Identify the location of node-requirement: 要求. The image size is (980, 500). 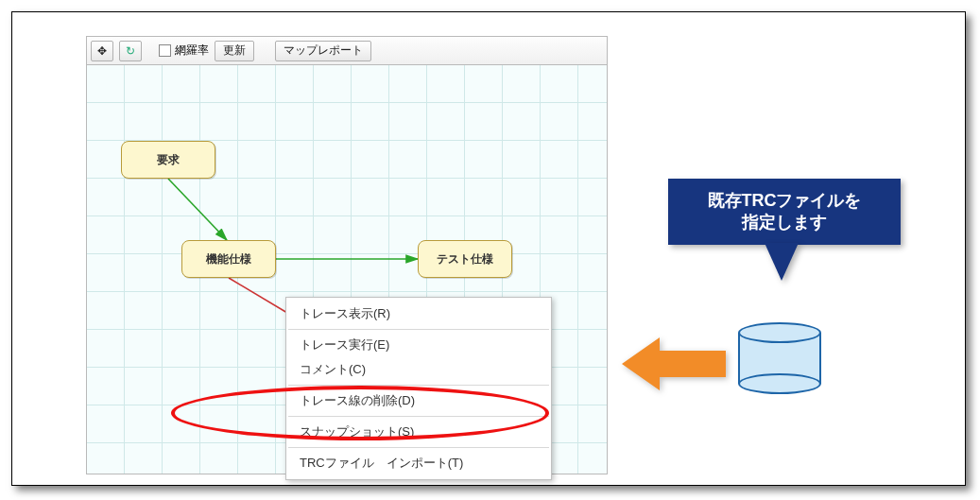
(168, 160).